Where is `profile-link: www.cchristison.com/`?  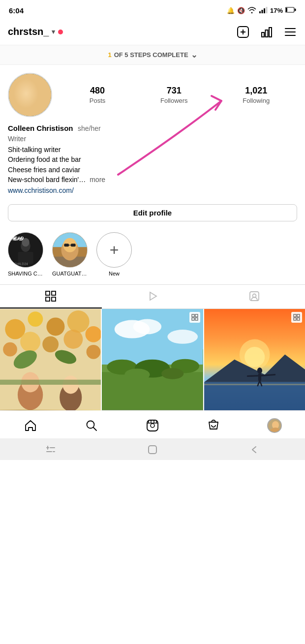
profile-link: www.cchristison.com/ is located at coordinates (152, 190).